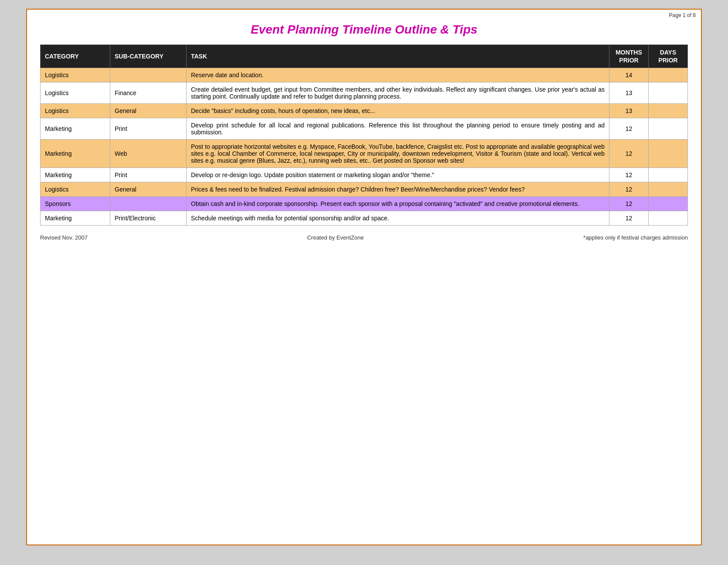 The width and height of the screenshot is (728, 565). What do you see at coordinates (364, 218) in the screenshot?
I see `table-row: MarketingPrint/ElectronicSchedule meetin…` at bounding box center [364, 218].